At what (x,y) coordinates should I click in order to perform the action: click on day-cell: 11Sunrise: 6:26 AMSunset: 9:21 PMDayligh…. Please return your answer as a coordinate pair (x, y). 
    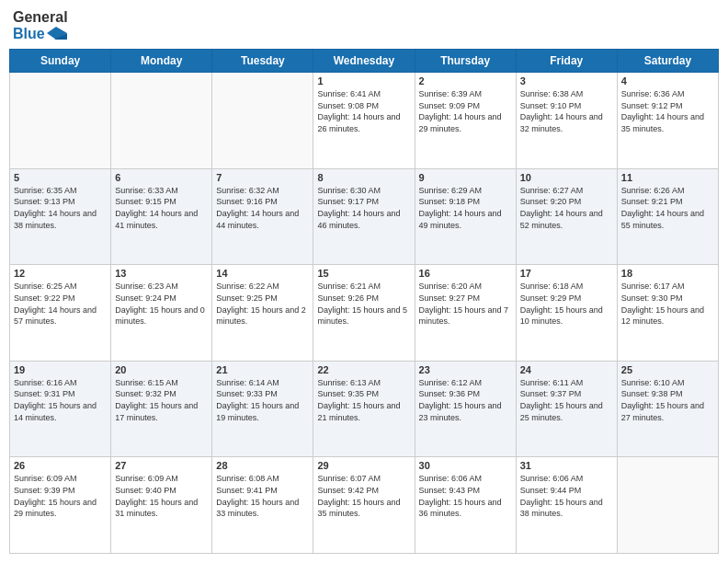
    Looking at the image, I should click on (667, 217).